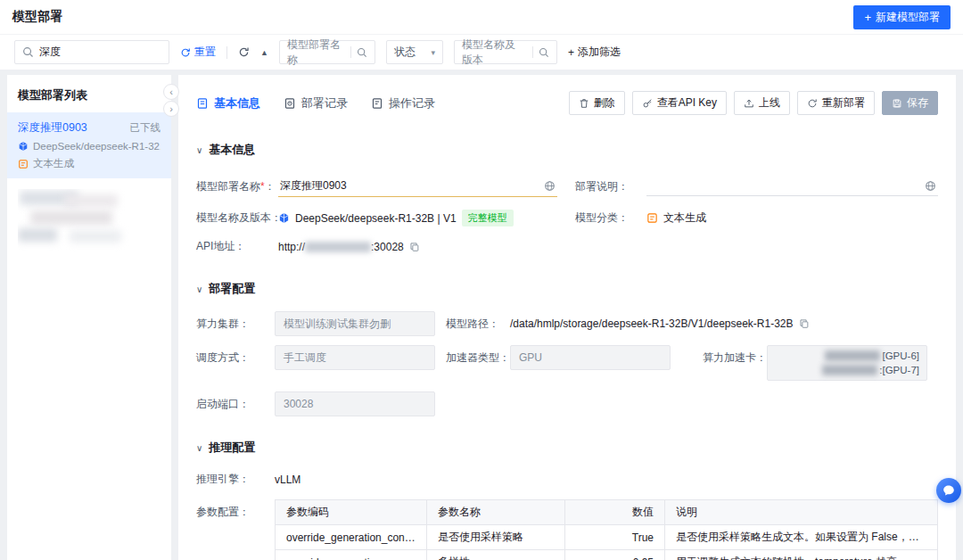 Image resolution: width=963 pixels, height=560 pixels. I want to click on save-label: 保存, so click(918, 103).